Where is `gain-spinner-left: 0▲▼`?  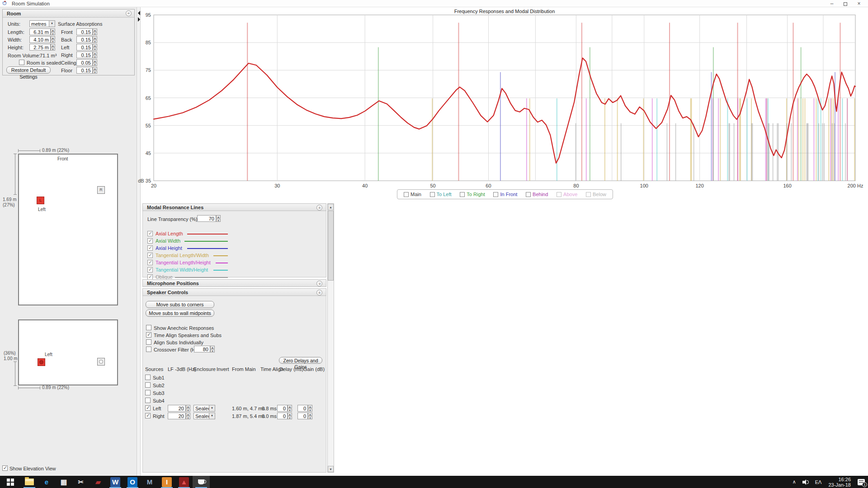 gain-spinner-left: 0▲▼ is located at coordinates (305, 408).